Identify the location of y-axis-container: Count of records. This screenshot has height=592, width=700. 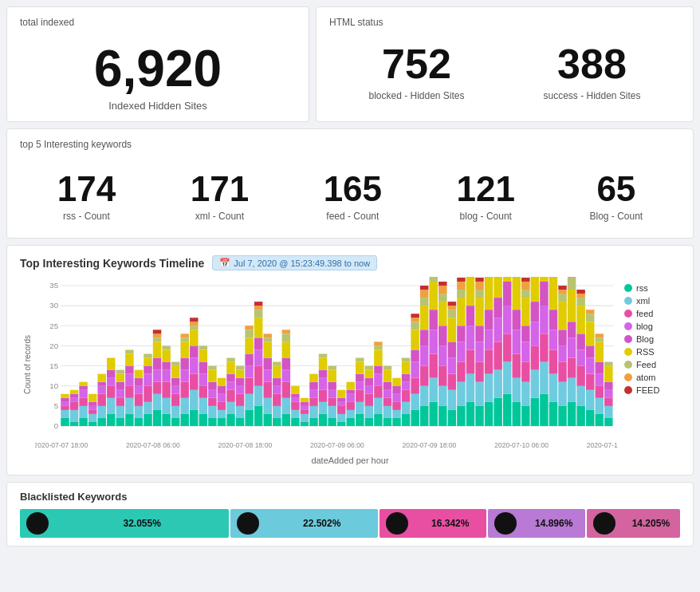
(27, 365).